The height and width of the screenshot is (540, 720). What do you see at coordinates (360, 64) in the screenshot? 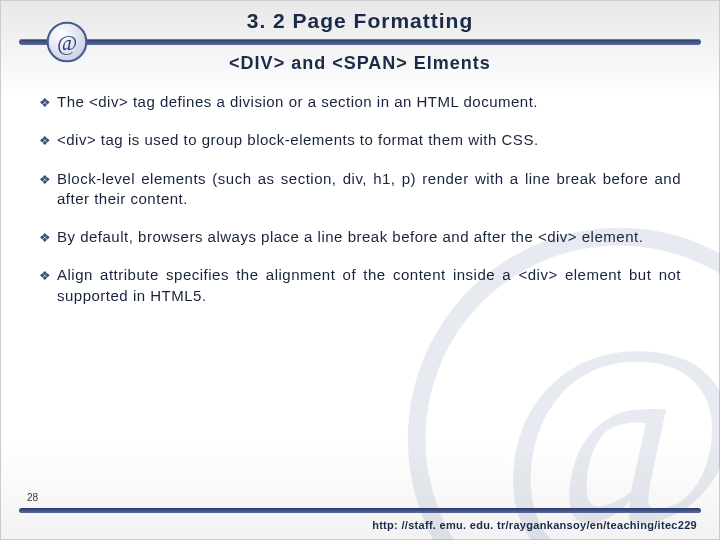
I see `slide-subtitle: <DIV> and <SPAN> Elments` at bounding box center [360, 64].